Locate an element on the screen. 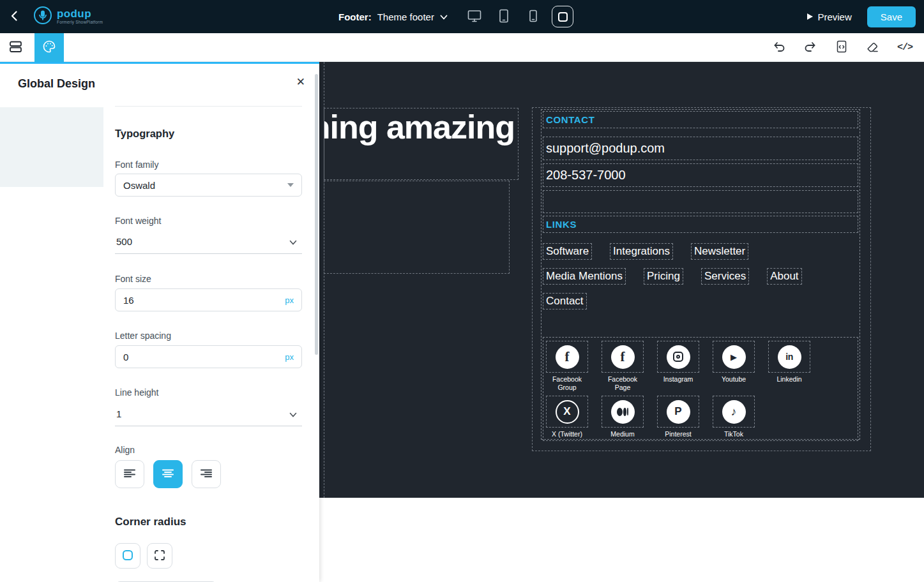 The width and height of the screenshot is (924, 582). align-label: Align is located at coordinates (125, 450).